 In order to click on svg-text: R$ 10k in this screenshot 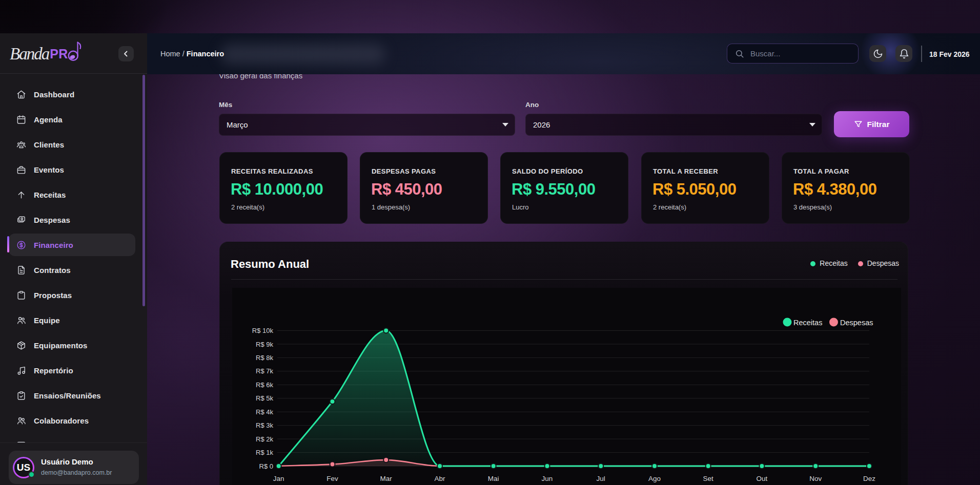, I will do `click(263, 331)`.